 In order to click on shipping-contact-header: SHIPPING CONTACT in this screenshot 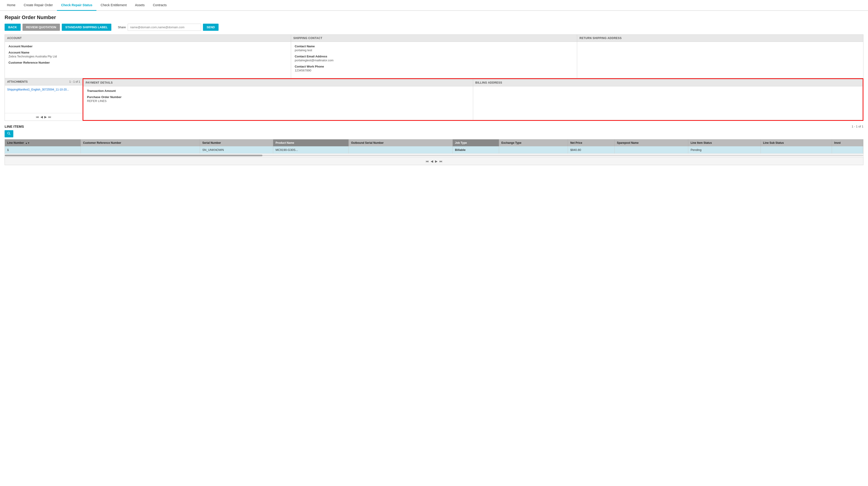, I will do `click(434, 38)`.